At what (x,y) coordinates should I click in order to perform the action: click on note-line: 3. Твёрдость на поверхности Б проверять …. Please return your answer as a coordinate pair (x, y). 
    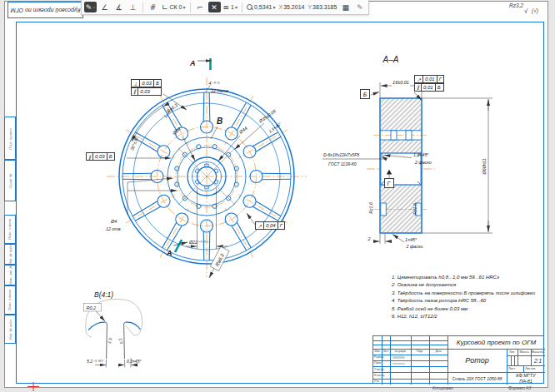
    Looking at the image, I should click on (472, 293).